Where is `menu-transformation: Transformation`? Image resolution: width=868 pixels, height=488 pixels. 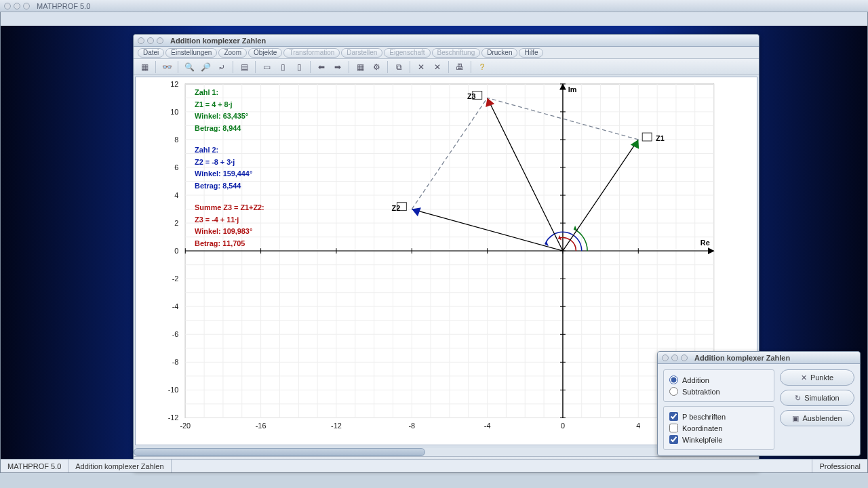 menu-transformation: Transformation is located at coordinates (312, 53).